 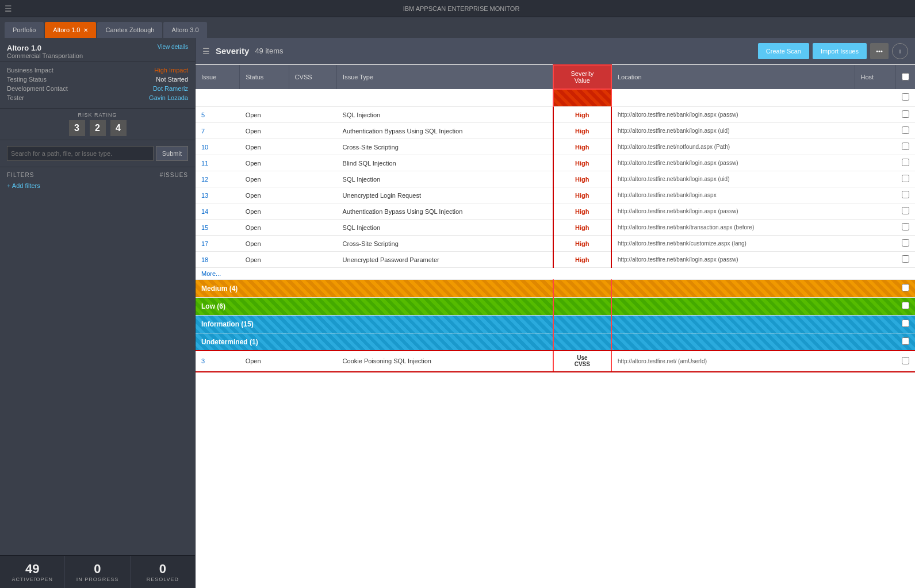 I want to click on section-undetermined-rest, so click(x=753, y=343).